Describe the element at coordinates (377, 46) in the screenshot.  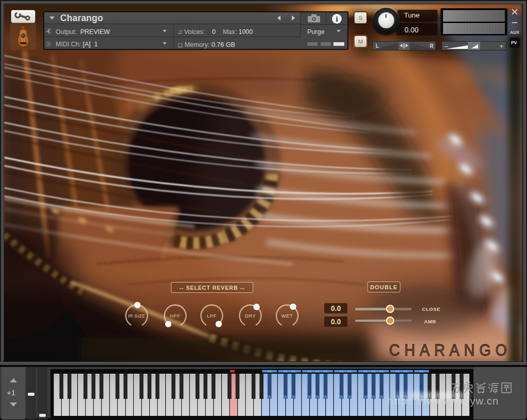
I see `svg-text: L` at that location.